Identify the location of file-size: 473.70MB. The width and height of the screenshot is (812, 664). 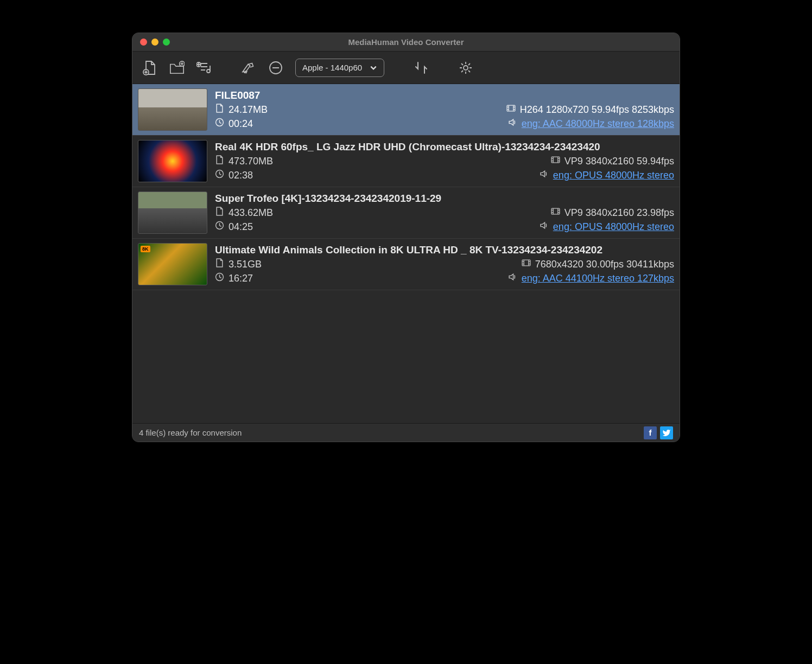
(251, 162).